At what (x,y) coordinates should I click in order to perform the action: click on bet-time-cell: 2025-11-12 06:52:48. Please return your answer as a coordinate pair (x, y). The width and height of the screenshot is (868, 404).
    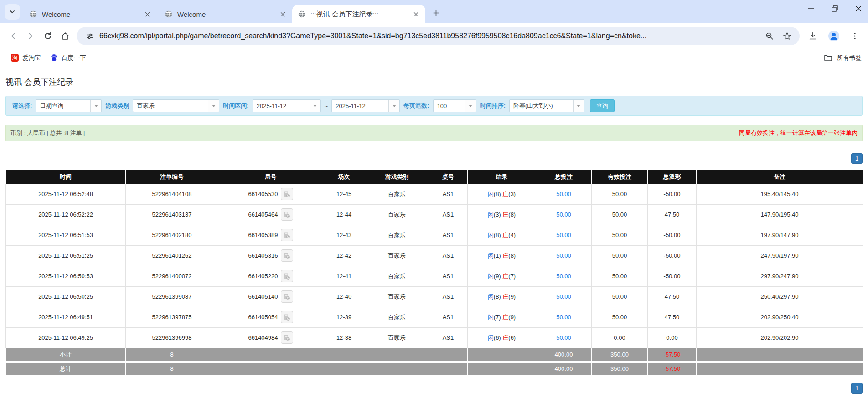
    Looking at the image, I should click on (66, 194).